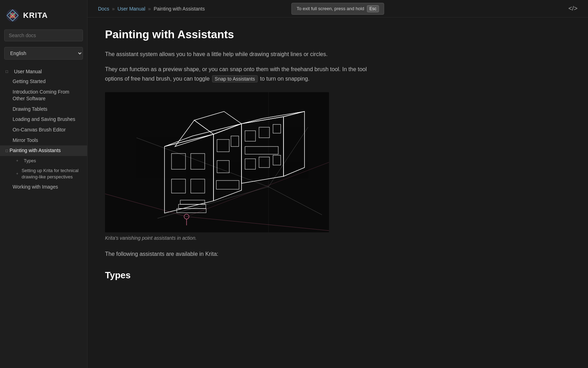 This screenshot has height=368, width=588. I want to click on plus-icon: +, so click(19, 161).